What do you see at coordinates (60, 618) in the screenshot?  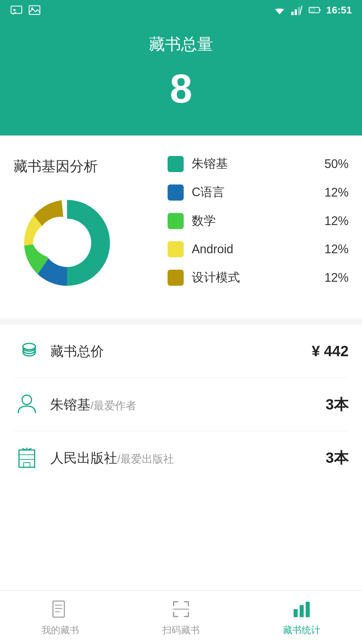 I see `nav-item-my-books: 我的藏书` at bounding box center [60, 618].